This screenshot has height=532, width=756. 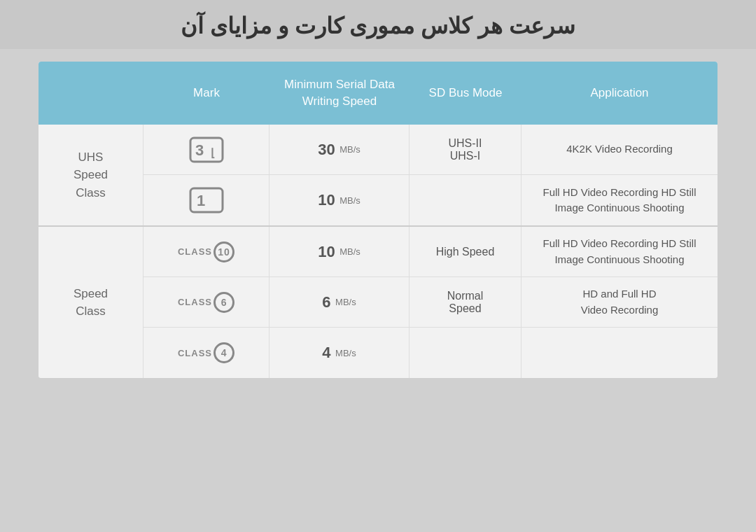 I want to click on class4-text: CLASS, so click(x=195, y=353).